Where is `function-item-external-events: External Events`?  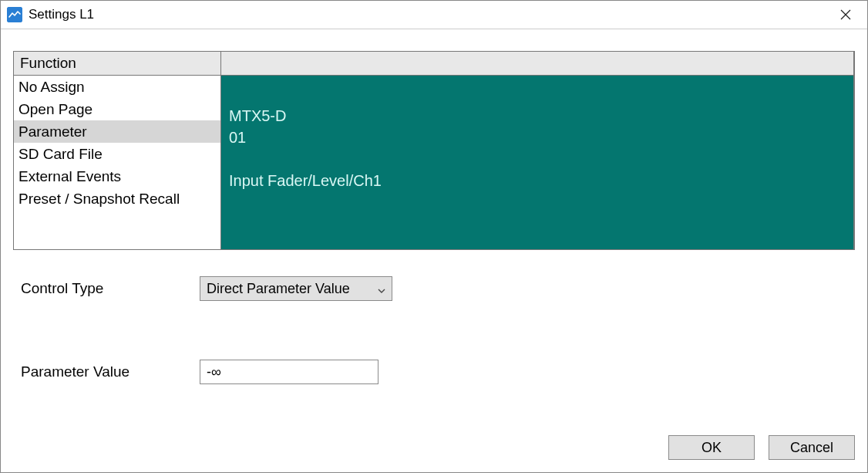 function-item-external-events: External Events is located at coordinates (117, 176).